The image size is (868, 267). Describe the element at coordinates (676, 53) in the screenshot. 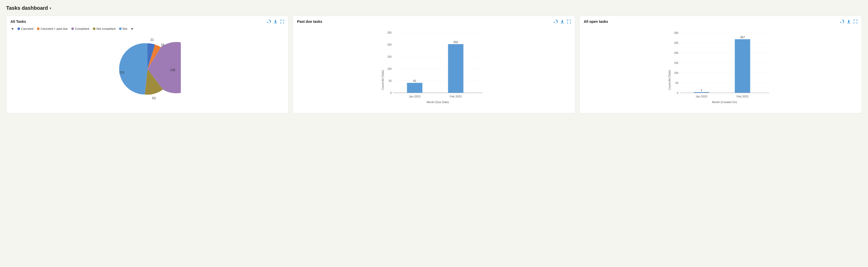

I see `y-tick-200-open: 200` at that location.